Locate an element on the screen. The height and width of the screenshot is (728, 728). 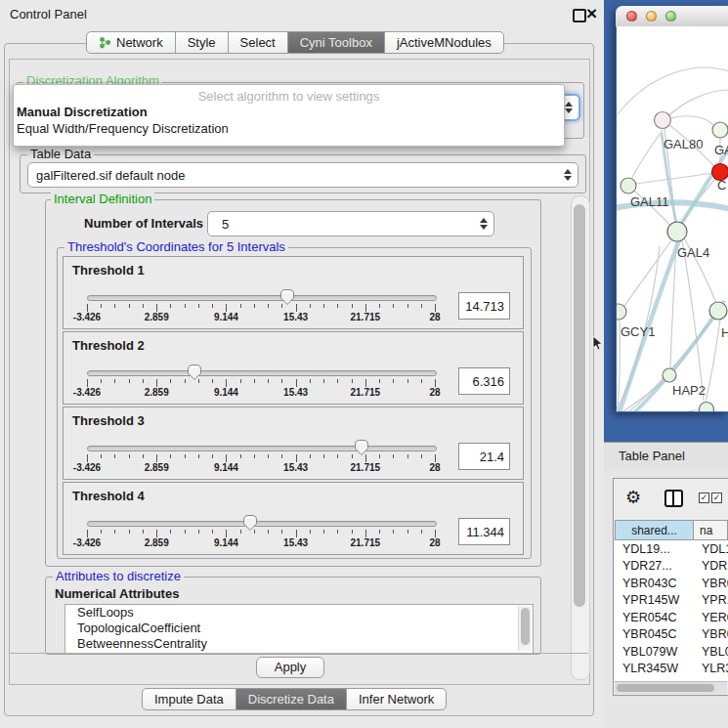
threshold-value-field: 6.316 is located at coordinates (485, 381).